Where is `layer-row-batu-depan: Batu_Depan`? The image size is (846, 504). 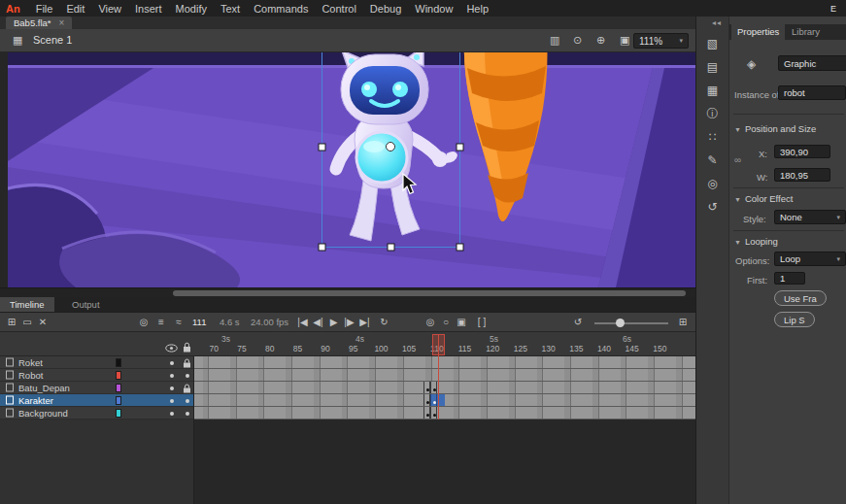 layer-row-batu-depan: Batu_Depan is located at coordinates (97, 388).